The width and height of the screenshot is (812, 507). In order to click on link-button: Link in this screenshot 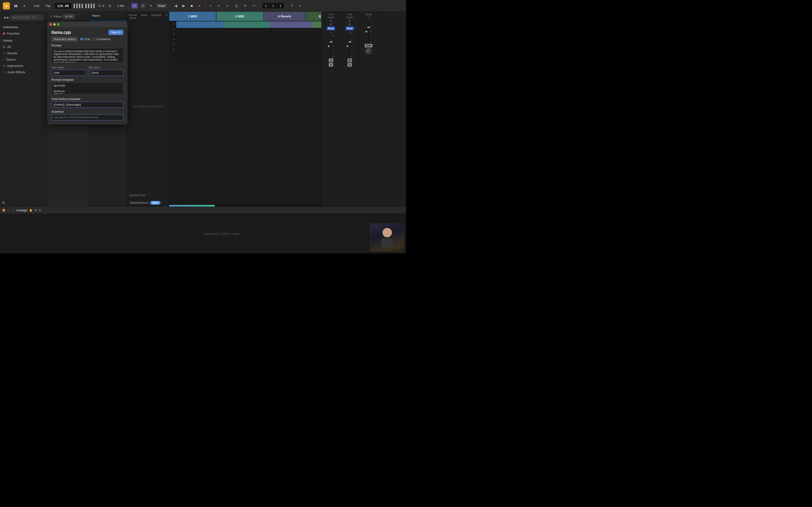, I will do `click(37, 6)`.